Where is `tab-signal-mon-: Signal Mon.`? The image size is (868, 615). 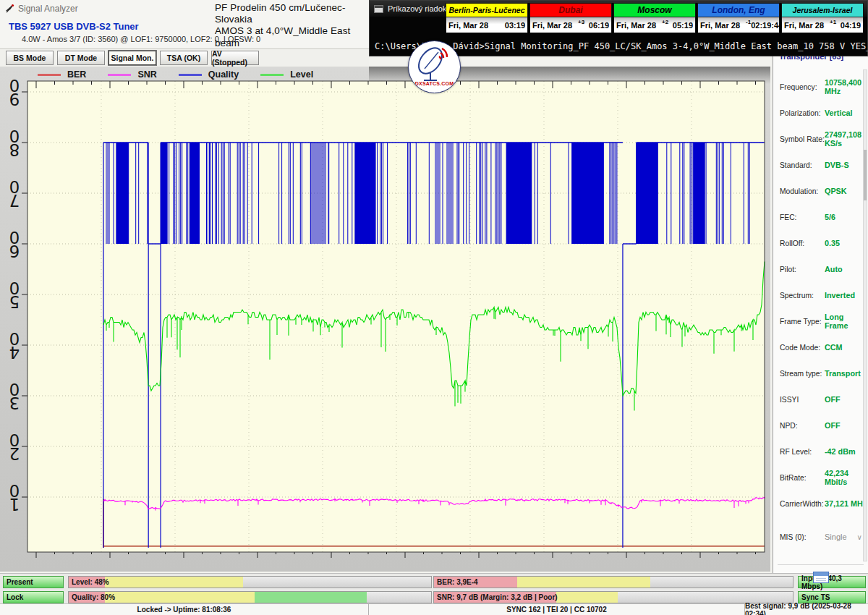 tab-signal-mon-: Signal Mon. is located at coordinates (132, 58).